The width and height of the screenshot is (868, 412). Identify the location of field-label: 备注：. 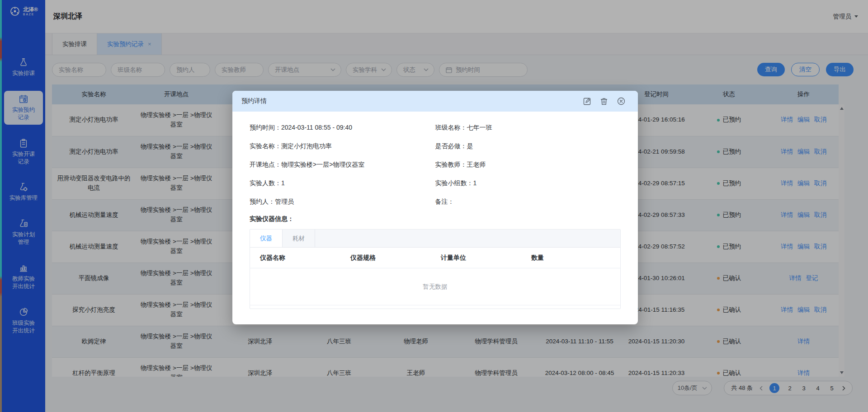
(445, 201).